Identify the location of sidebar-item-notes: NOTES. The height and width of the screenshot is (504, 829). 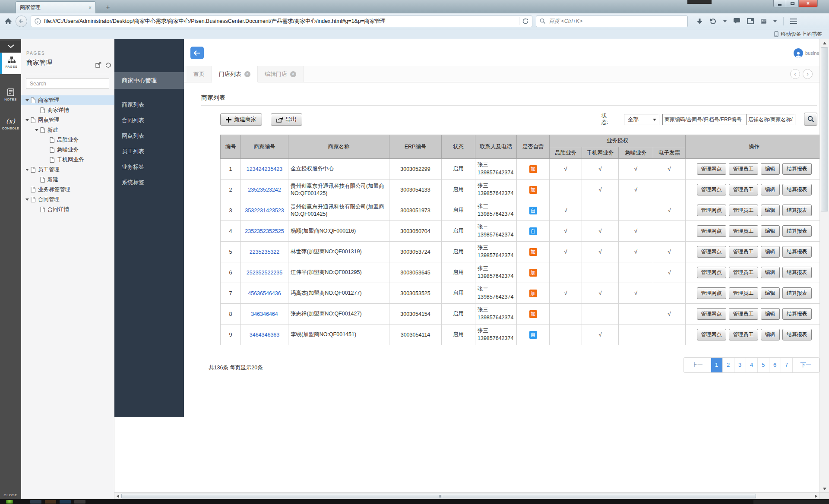
(10, 96).